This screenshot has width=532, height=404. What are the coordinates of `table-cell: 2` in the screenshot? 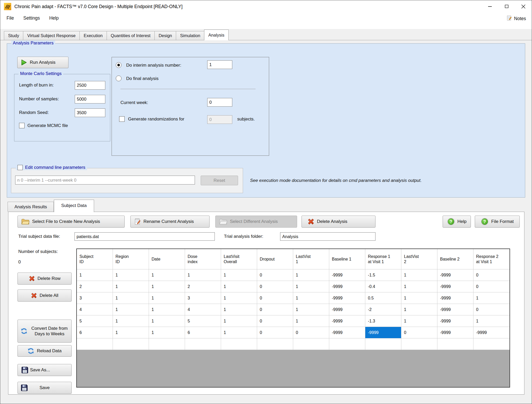 It's located at (95, 286).